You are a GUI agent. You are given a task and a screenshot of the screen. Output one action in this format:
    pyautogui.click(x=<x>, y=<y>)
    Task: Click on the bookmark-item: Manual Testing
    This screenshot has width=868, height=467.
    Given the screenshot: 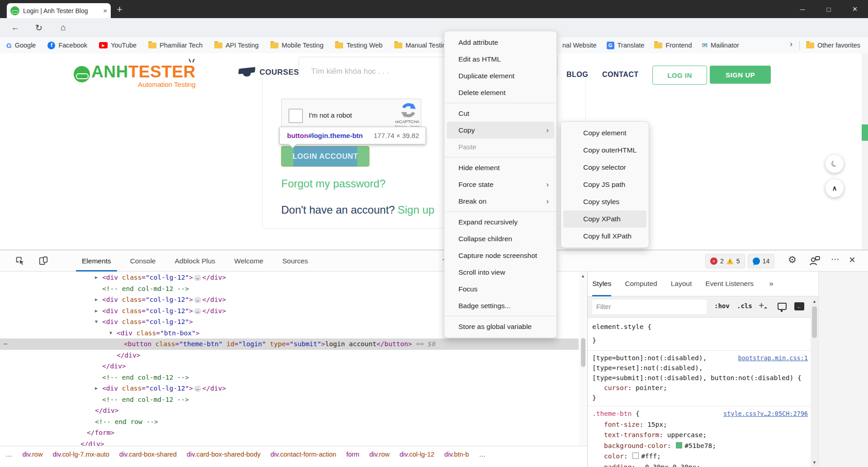 What is the action you would take?
    pyautogui.click(x=422, y=45)
    